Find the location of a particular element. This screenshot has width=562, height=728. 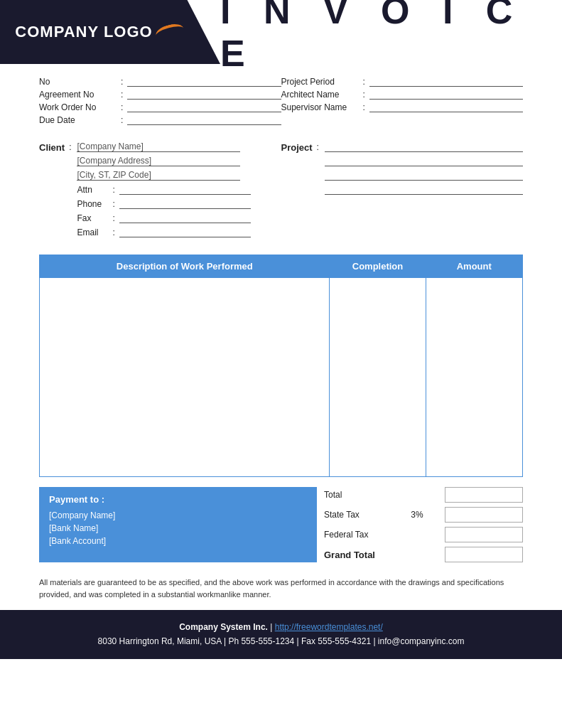

meta-agreement: Agreement No : is located at coordinates (161, 95).